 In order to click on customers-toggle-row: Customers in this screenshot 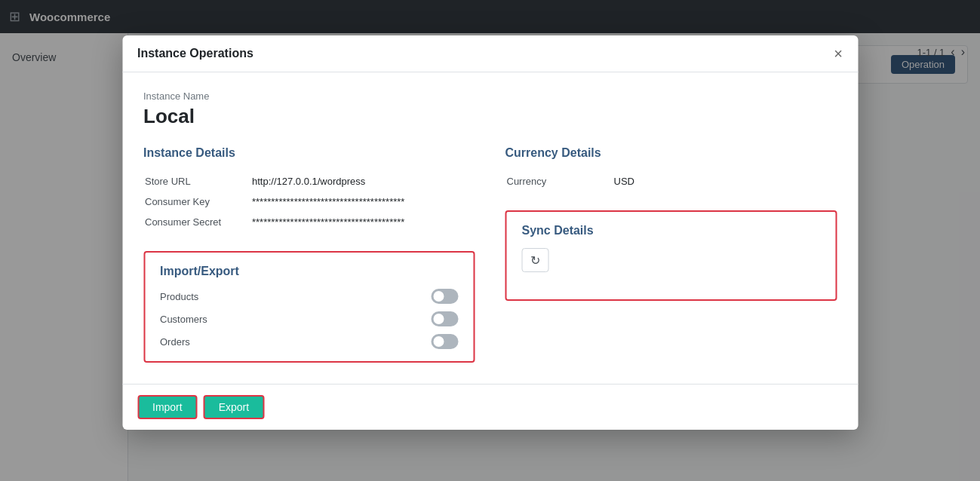, I will do `click(309, 319)`.